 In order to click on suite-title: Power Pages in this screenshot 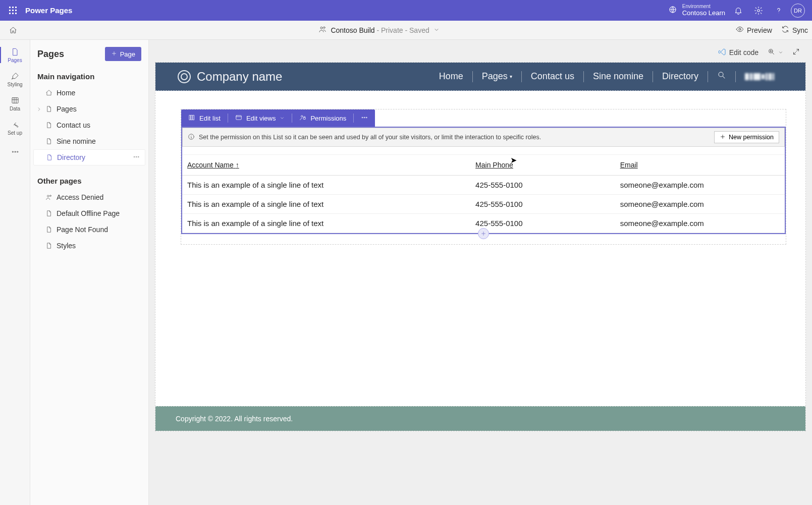, I will do `click(48, 10)`.